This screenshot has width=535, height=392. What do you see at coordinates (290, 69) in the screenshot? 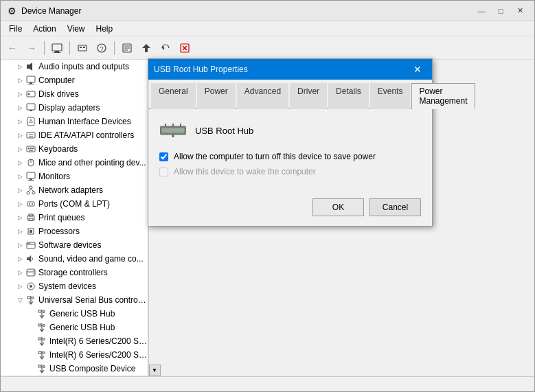
I see `dialog-title-bar: USB Root Hub Properties ✕` at bounding box center [290, 69].